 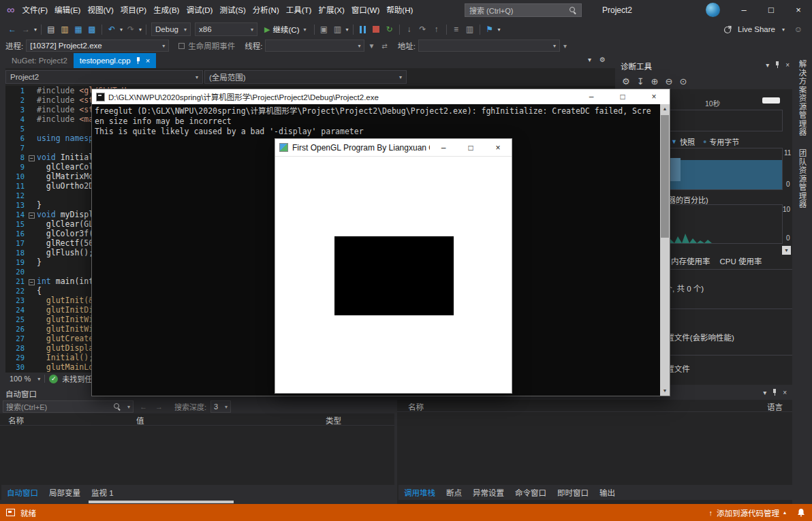 What do you see at coordinates (381, 97) in the screenshot?
I see `console-title-bar: D:\GLX\NWPU\2020spring\计算机图形学\Project\Pr…` at bounding box center [381, 97].